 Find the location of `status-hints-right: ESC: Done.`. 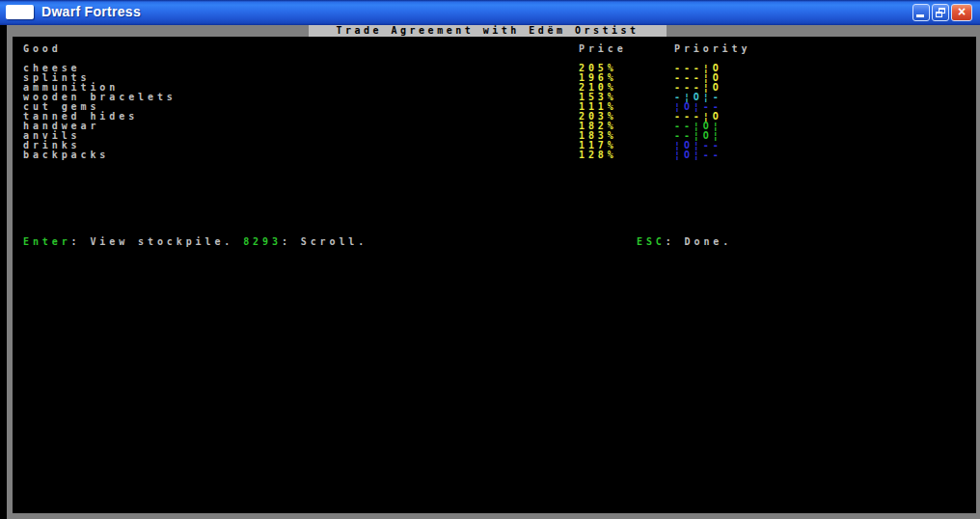

status-hints-right: ESC: Done. is located at coordinates (685, 242).